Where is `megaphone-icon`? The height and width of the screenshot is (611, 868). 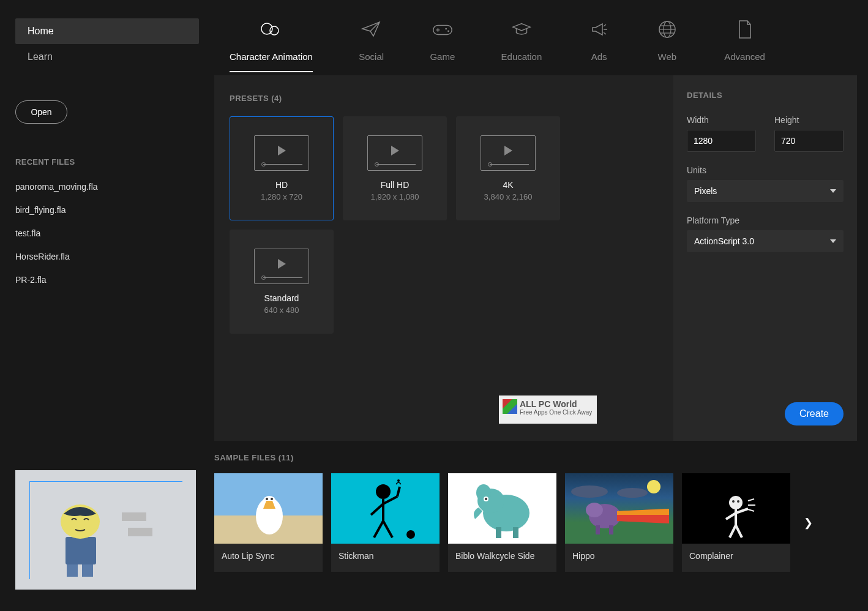
megaphone-icon is located at coordinates (599, 29).